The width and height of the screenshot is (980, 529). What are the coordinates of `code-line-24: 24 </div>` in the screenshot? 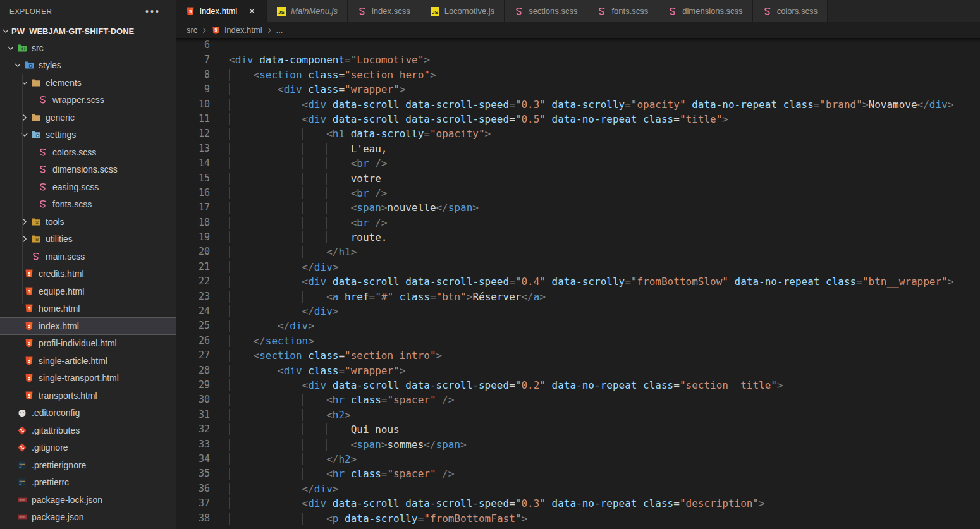 It's located at (578, 311).